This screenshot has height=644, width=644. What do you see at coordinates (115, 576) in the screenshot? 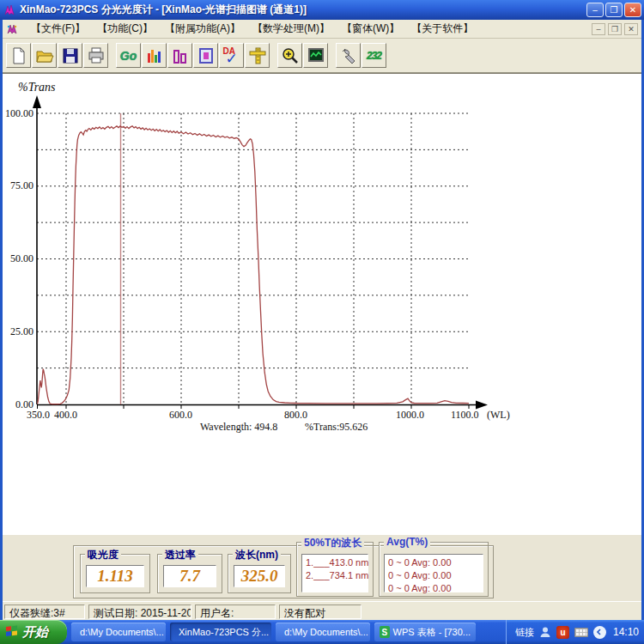
I see `absorbance-value: 1.113` at bounding box center [115, 576].